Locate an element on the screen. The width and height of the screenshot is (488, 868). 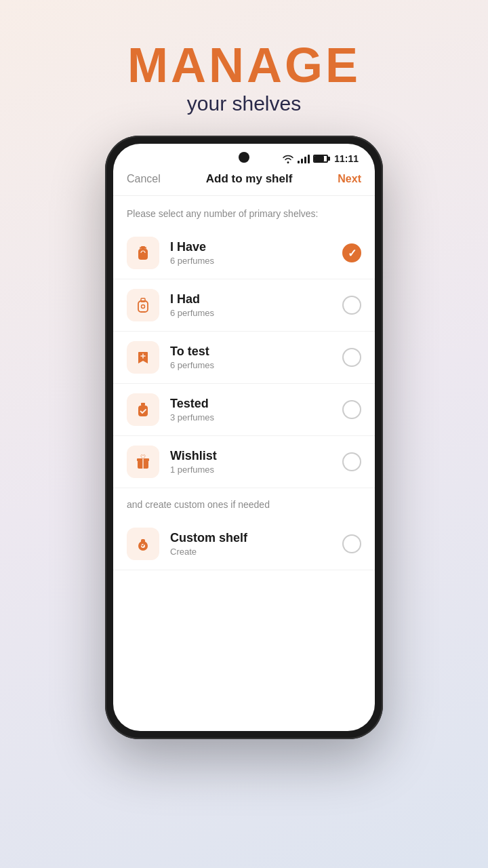
shelf-name-to-test: To test is located at coordinates (251, 351).